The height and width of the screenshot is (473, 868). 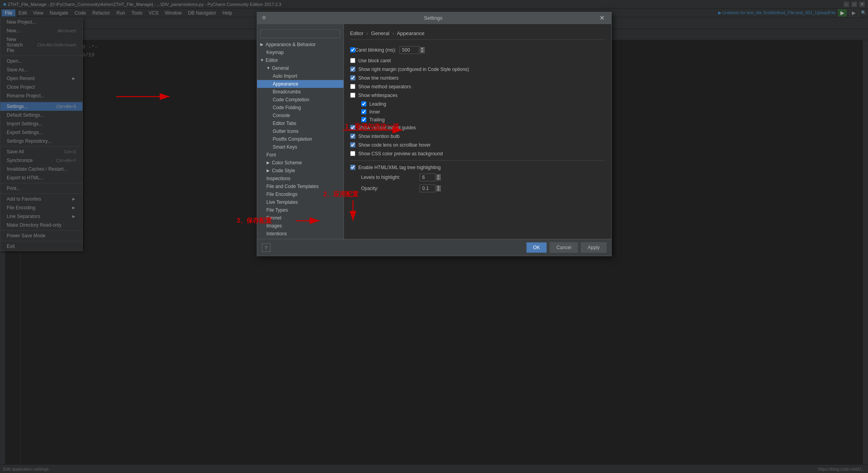 I want to click on setting-html-xml-tag: Enable HTML/XML tag tree highlighting, so click(x=478, y=168).